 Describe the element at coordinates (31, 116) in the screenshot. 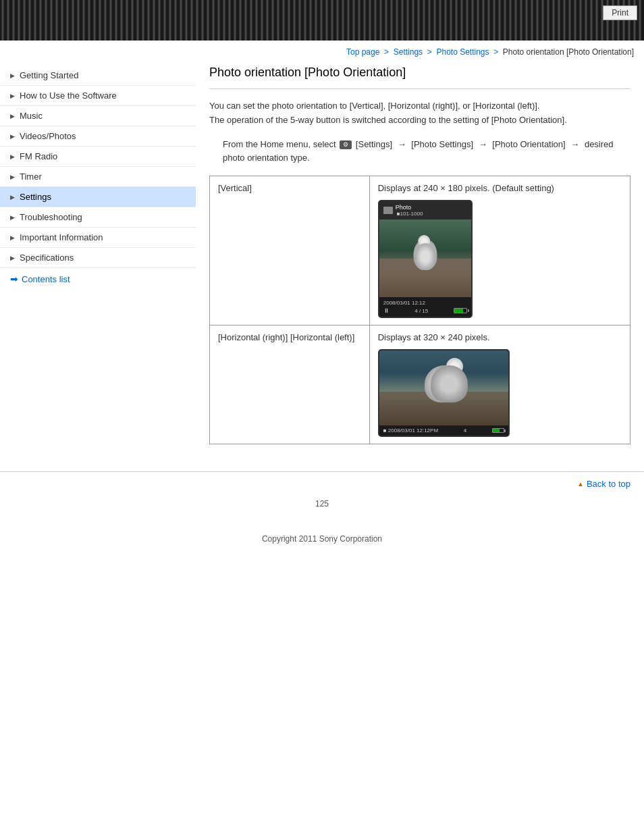

I see `sidebar-item-label: Music` at that location.